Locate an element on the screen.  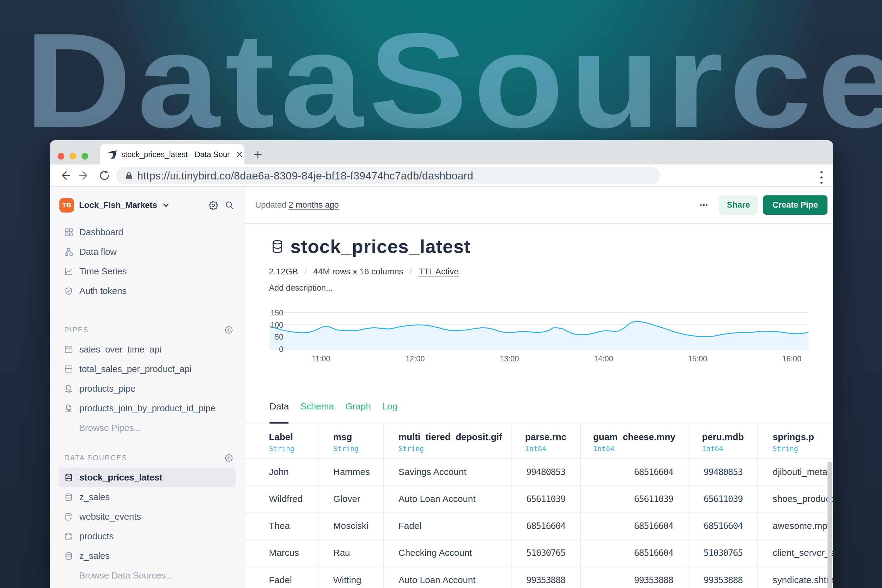
sidebar-item-datasource: website_events is located at coordinates (147, 517).